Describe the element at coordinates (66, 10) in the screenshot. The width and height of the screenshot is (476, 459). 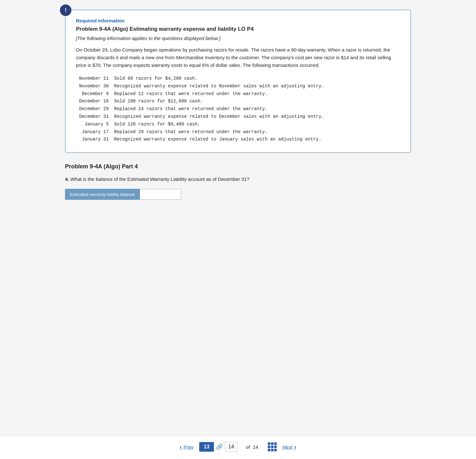
I see `info-icon: !` at that location.